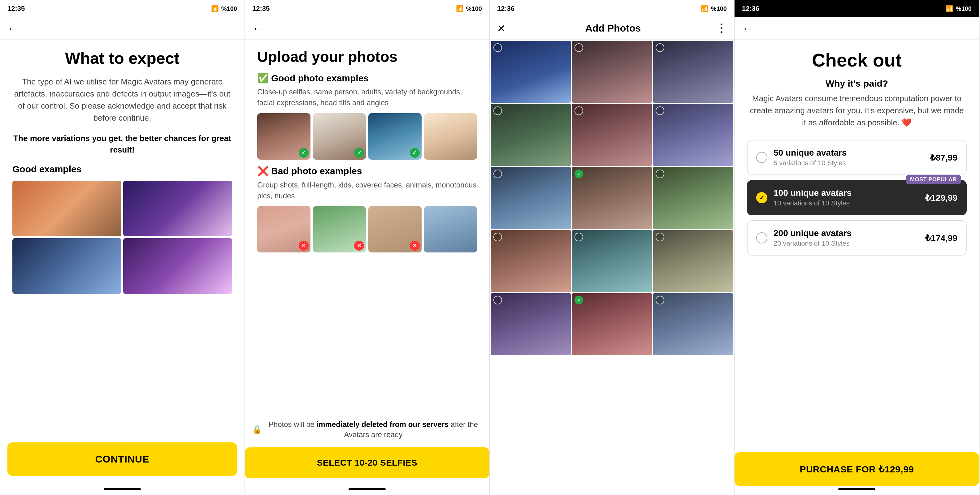  I want to click on select-circle-14: ✓, so click(579, 300).